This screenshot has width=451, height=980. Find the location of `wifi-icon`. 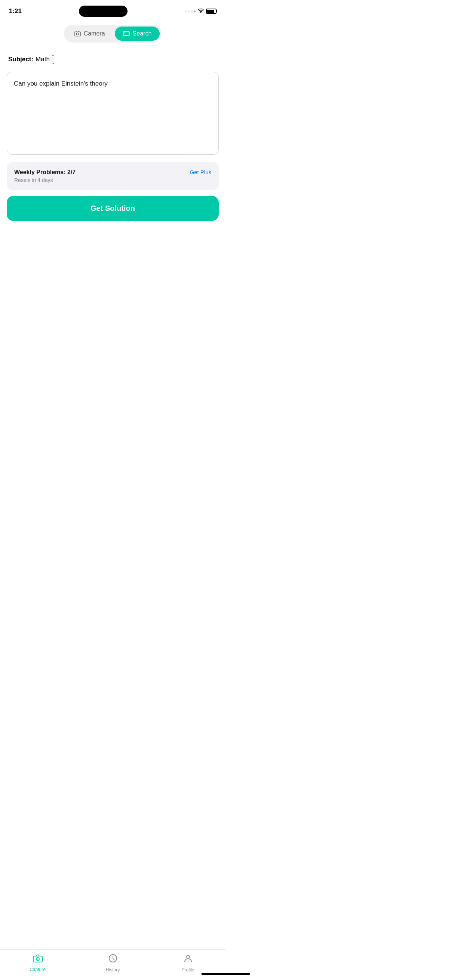

wifi-icon is located at coordinates (201, 11).